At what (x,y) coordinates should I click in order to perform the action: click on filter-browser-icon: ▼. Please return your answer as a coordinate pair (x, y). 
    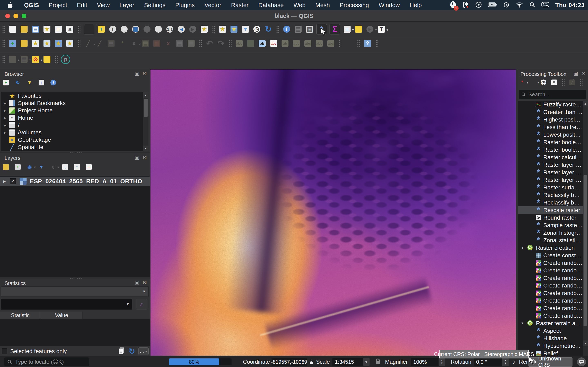
    Looking at the image, I should click on (30, 83).